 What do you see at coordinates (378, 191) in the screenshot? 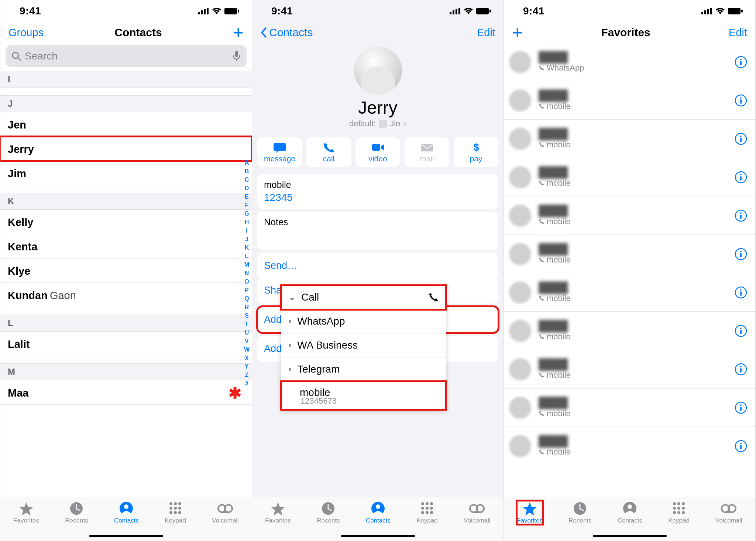
I see `phone-card: mobile 12345` at bounding box center [378, 191].